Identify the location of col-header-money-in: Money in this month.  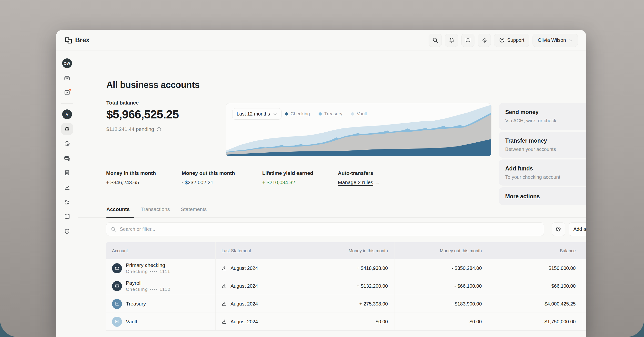
(347, 251).